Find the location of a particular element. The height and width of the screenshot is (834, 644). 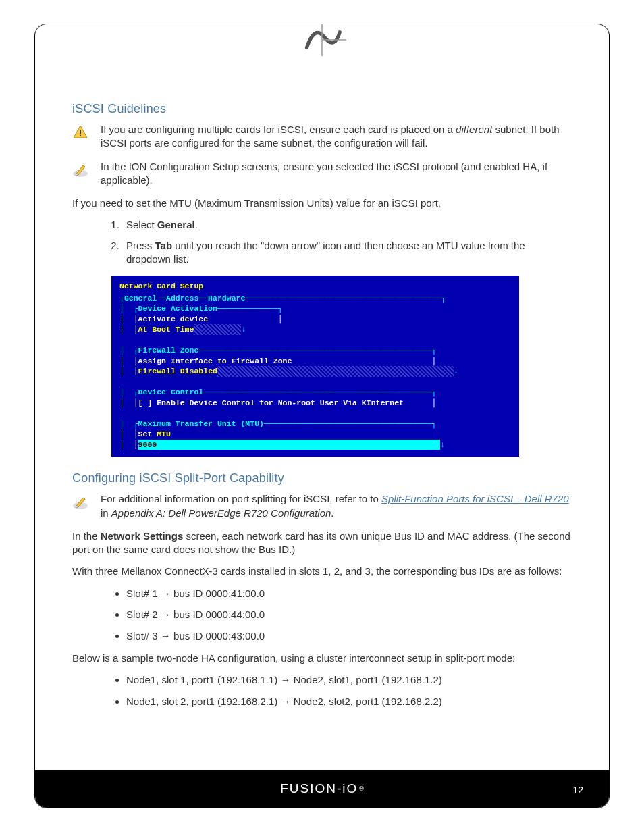

body-mtu-intro: If you need to set the MTU (Maximum Tran… is located at coordinates (322, 203).